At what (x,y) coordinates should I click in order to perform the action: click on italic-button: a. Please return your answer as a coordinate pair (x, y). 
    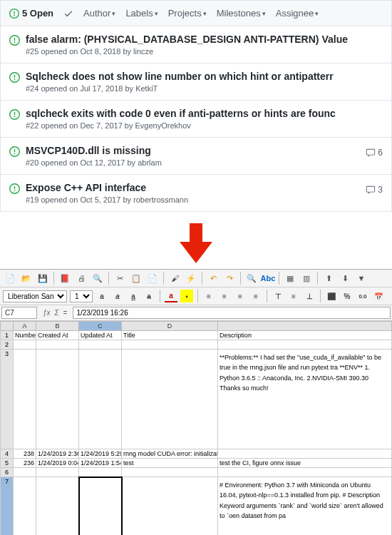
    Looking at the image, I should click on (118, 296).